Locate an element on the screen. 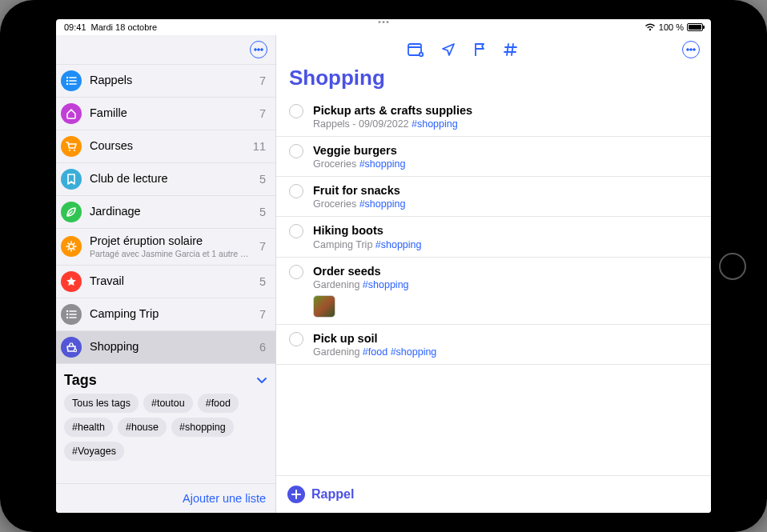 This screenshot has height=532, width=767. reminder-title: Pickup arts & crafts supplies is located at coordinates (506, 110).